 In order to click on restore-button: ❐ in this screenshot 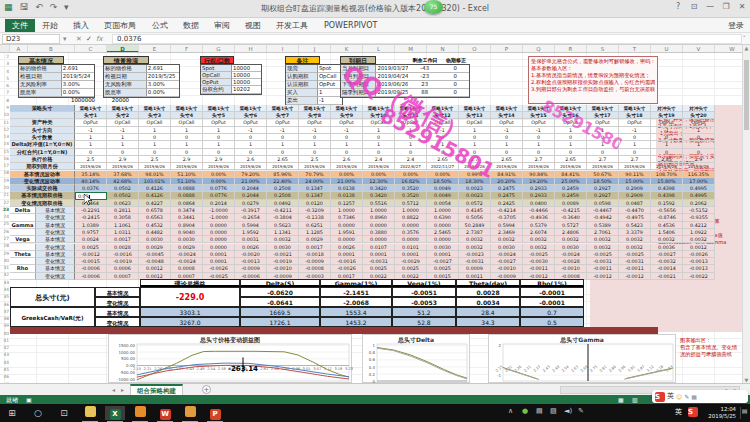, I will do `click(726, 6)`.